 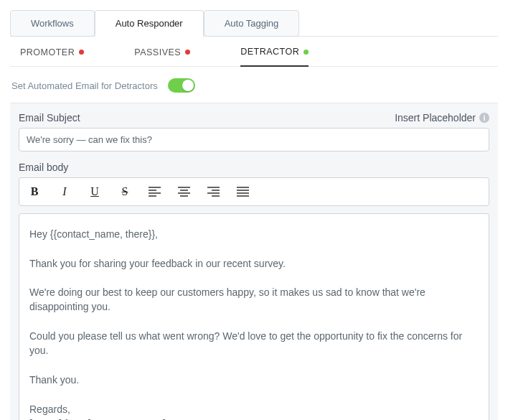 What do you see at coordinates (155, 192) in the screenshot?
I see `align-left-button` at bounding box center [155, 192].